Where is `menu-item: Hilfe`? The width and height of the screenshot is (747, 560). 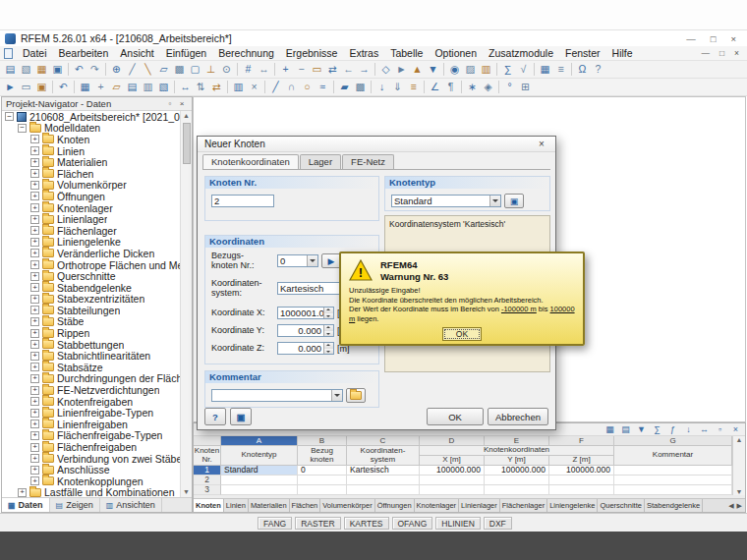
menu-item: Hilfe is located at coordinates (623, 53).